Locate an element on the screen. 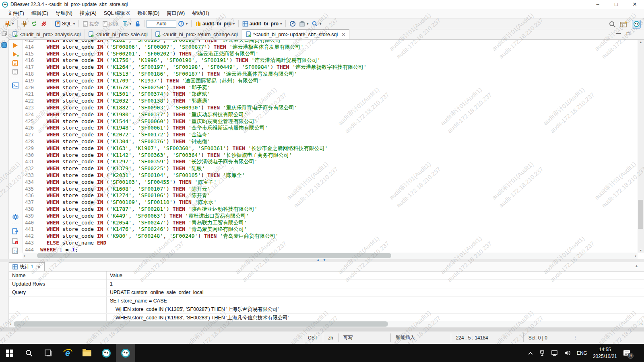  network-icon is located at coordinates (555, 353).